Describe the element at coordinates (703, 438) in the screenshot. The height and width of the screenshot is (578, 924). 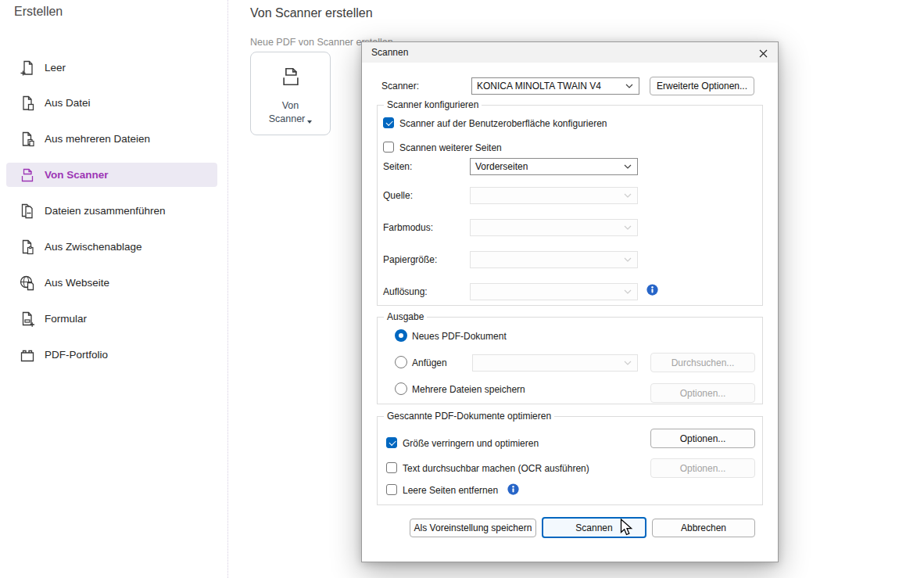
I see `reduce-size-options-button: Optionen...` at that location.